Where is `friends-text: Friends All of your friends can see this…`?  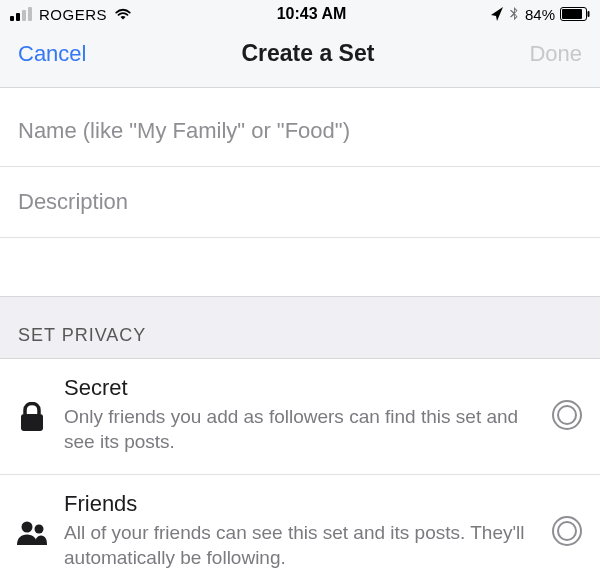 friends-text: Friends All of your friends can see this… is located at coordinates (301, 530).